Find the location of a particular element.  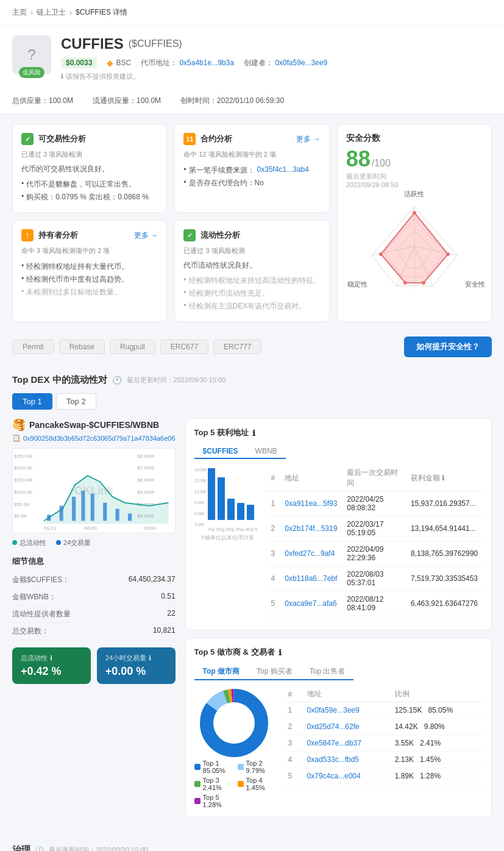

svg-text: 9.0M is located at coordinates (199, 502).